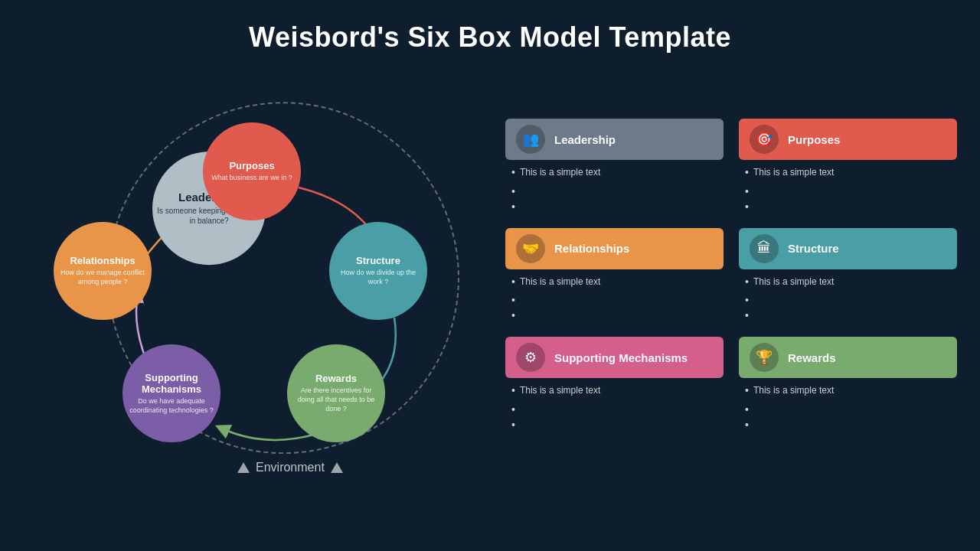 The width and height of the screenshot is (980, 551). I want to click on structure-label: Structure, so click(378, 260).